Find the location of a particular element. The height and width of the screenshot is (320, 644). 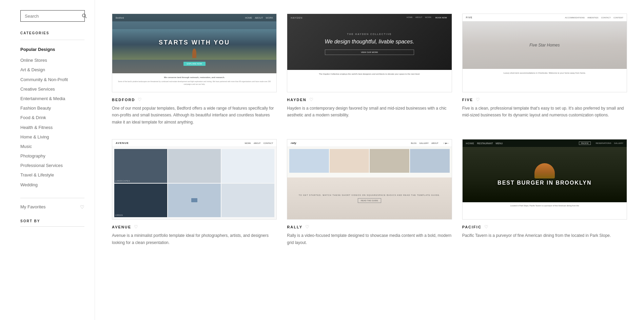

pacific-title: PACIFIC is located at coordinates (472, 227).